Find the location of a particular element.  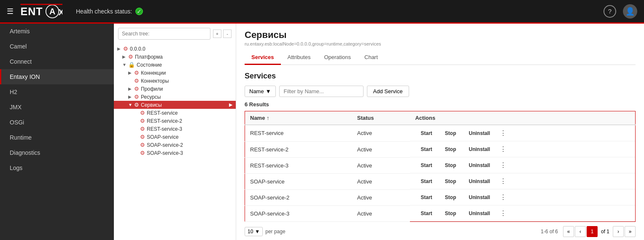

kebab-menu-5: ⋮ is located at coordinates (503, 213).